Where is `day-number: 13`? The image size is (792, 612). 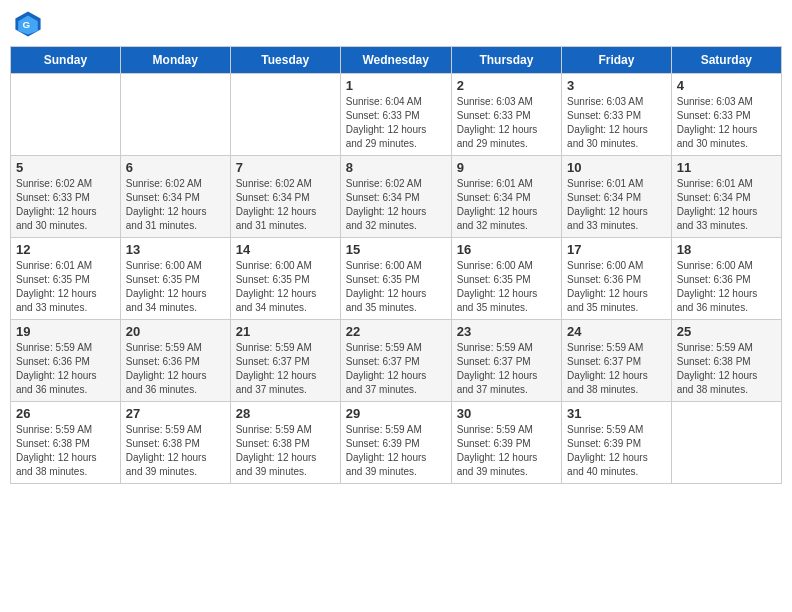
day-number: 13 is located at coordinates (176, 250).